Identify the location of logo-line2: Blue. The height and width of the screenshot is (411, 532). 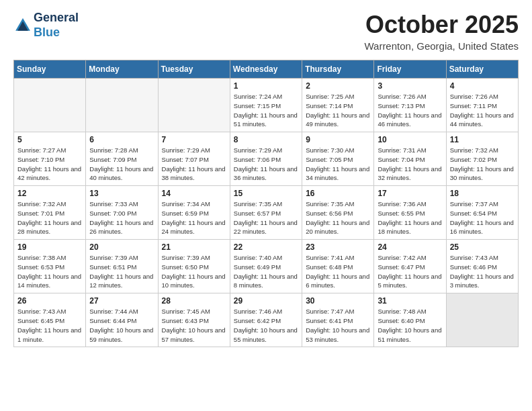
(56, 33).